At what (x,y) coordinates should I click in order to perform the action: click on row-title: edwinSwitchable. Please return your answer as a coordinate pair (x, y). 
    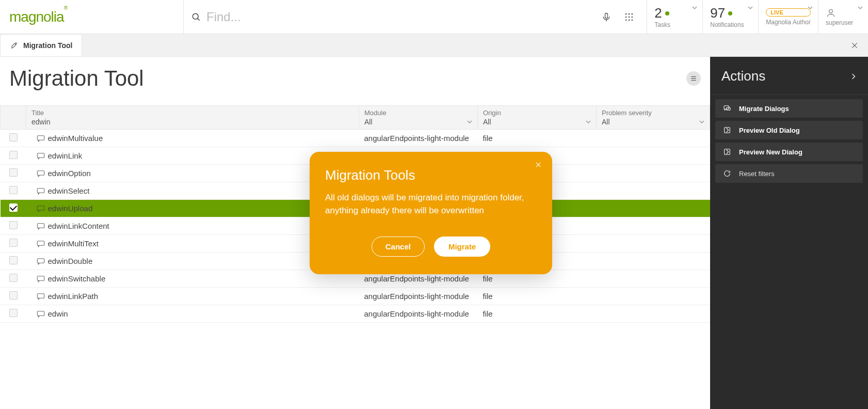
    Looking at the image, I should click on (77, 279).